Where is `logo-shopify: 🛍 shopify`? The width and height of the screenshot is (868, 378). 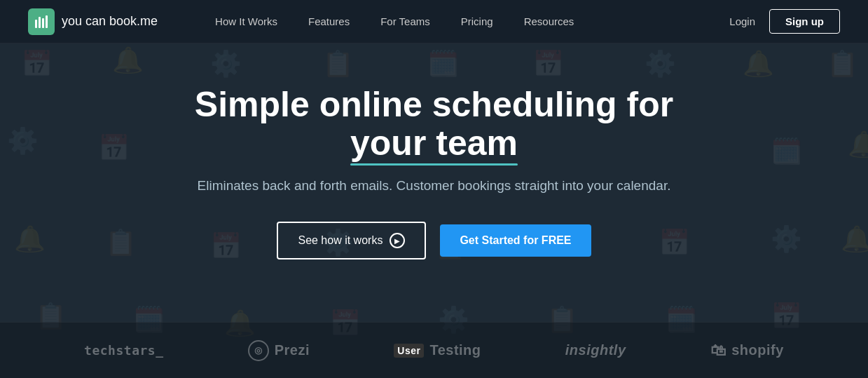 logo-shopify: 🛍 shopify is located at coordinates (747, 351).